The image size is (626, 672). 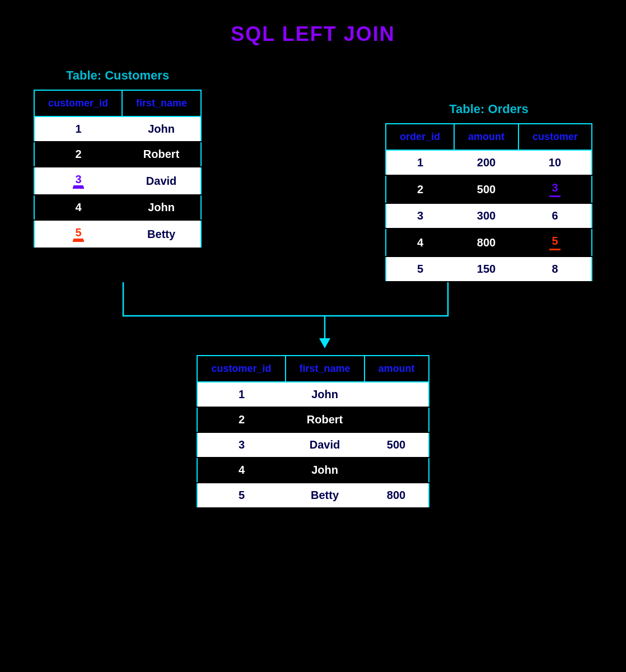 What do you see at coordinates (78, 181) in the screenshot?
I see `customers-row-id: 3` at bounding box center [78, 181].